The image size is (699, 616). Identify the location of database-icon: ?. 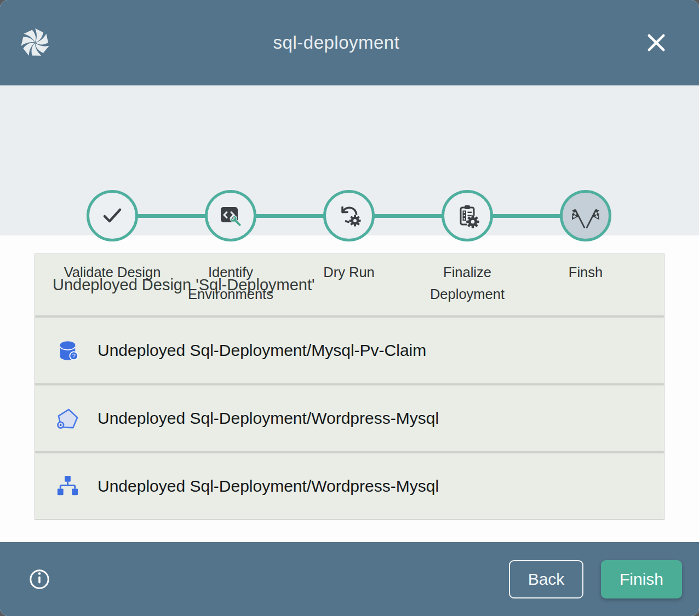
(68, 350).